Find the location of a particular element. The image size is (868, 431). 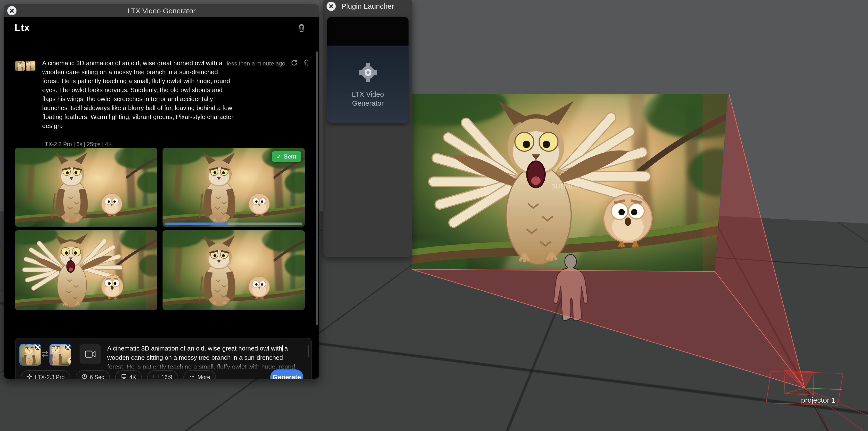

plugin-card-ltx-video-generator: LTX Video Generator is located at coordinates (368, 70).